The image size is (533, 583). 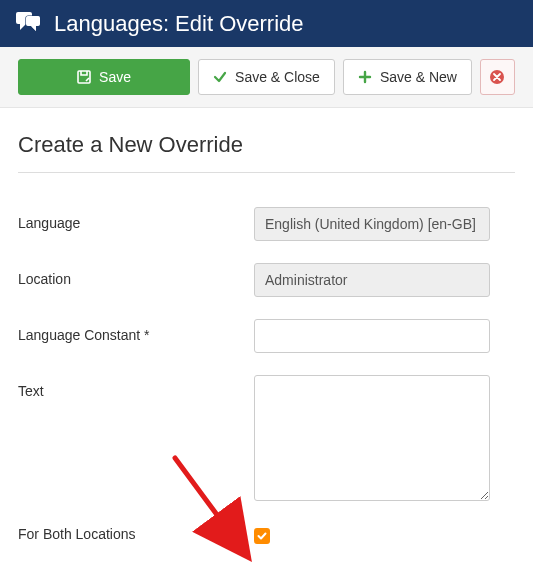 I want to click on label-language: Language, so click(x=136, y=219).